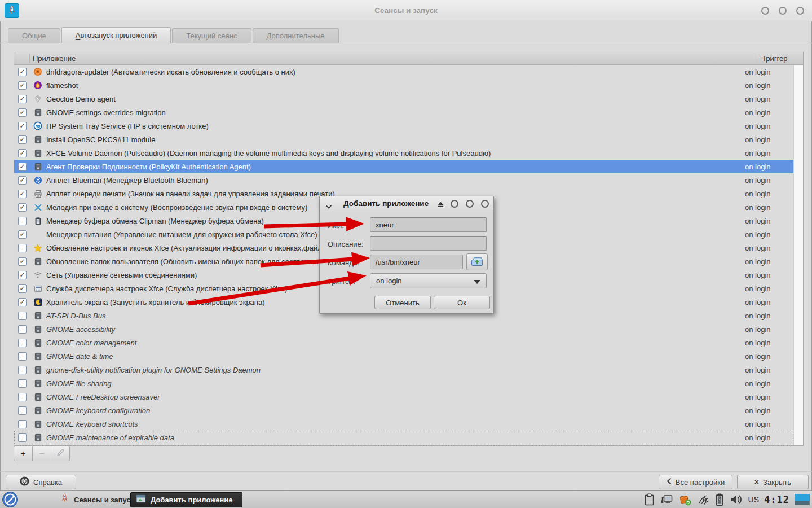 The height and width of the screenshot is (508, 812). Describe the element at coordinates (34, 36) in the screenshot. I see `tab-0: Общие` at that location.